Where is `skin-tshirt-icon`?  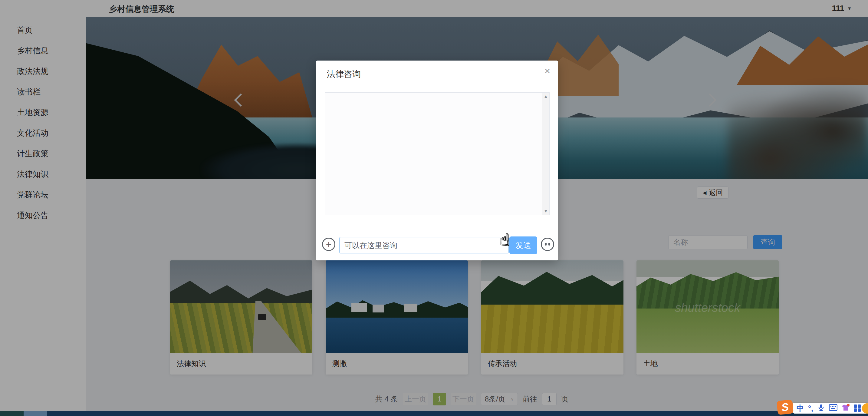
skin-tshirt-icon is located at coordinates (846, 408).